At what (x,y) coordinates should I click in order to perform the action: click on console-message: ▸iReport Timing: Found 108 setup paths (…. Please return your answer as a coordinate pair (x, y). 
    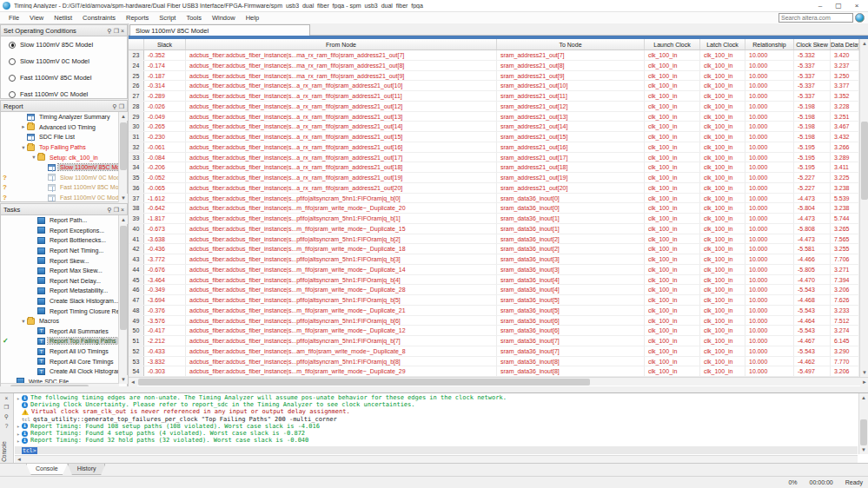
    Looking at the image, I should click on (436, 426).